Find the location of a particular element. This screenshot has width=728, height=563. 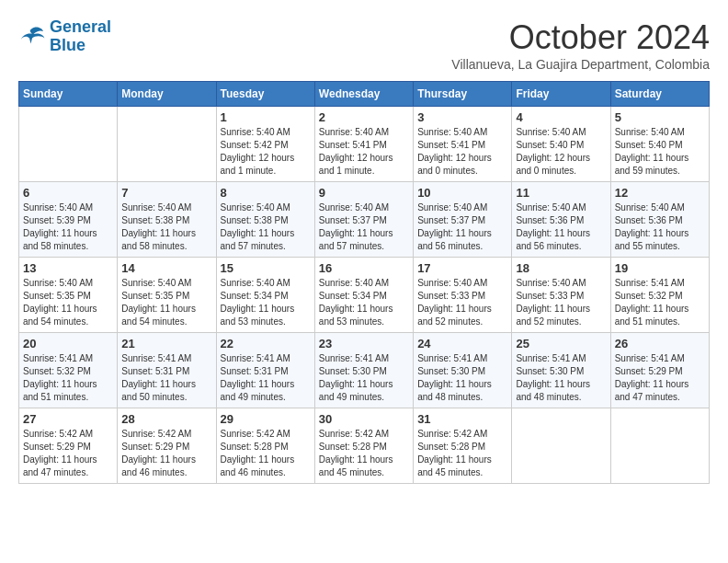

logo-icon is located at coordinates (32, 37).